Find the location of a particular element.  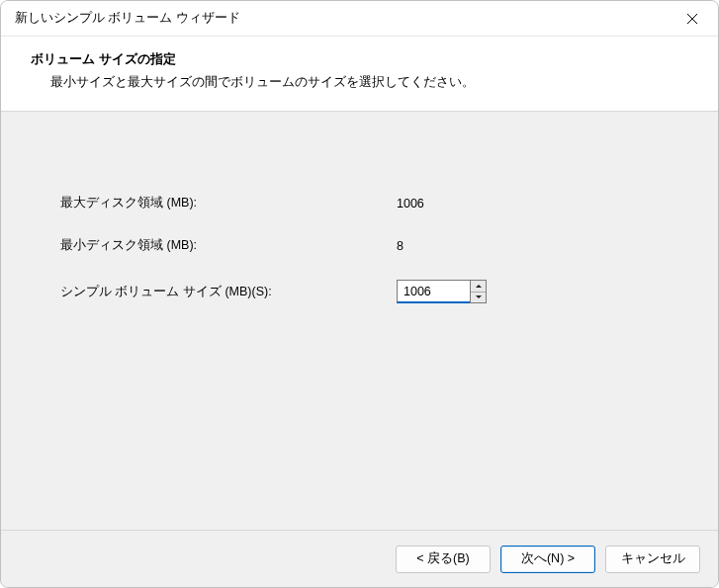

min-disk-space-label: 最小ディスク領域 (MB): is located at coordinates (228, 245).